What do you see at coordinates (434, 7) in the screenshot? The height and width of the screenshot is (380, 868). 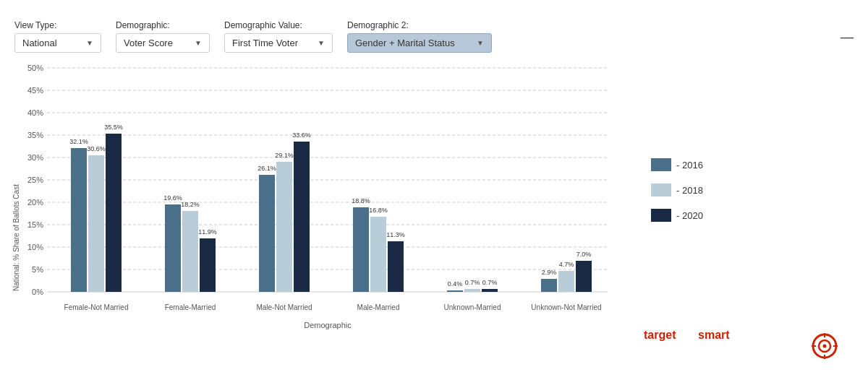 I see `top-bar` at bounding box center [434, 7].